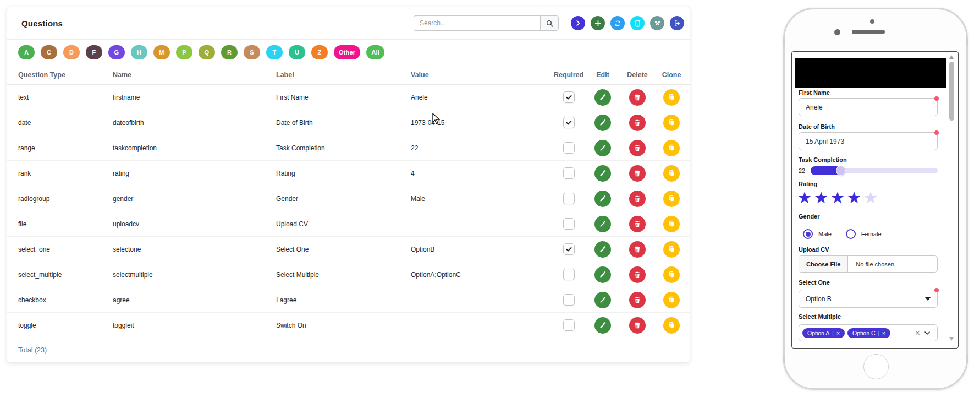 Image resolution: width=980 pixels, height=408 pixels. Describe the element at coordinates (297, 52) in the screenshot. I see `filter-badge-u: U` at that location.